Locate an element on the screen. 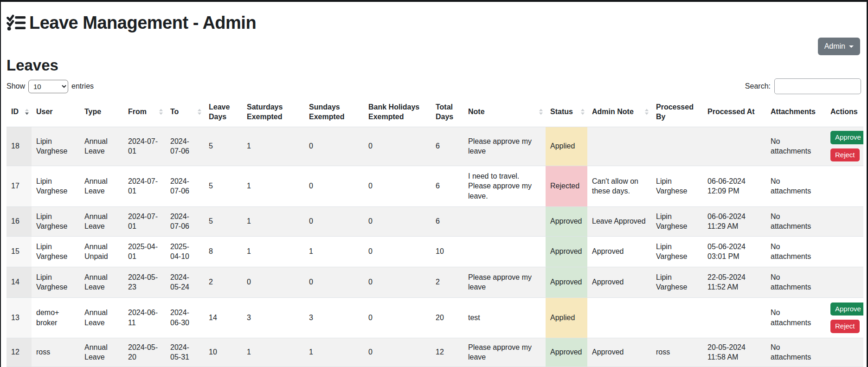  show-label: Show is located at coordinates (16, 86).